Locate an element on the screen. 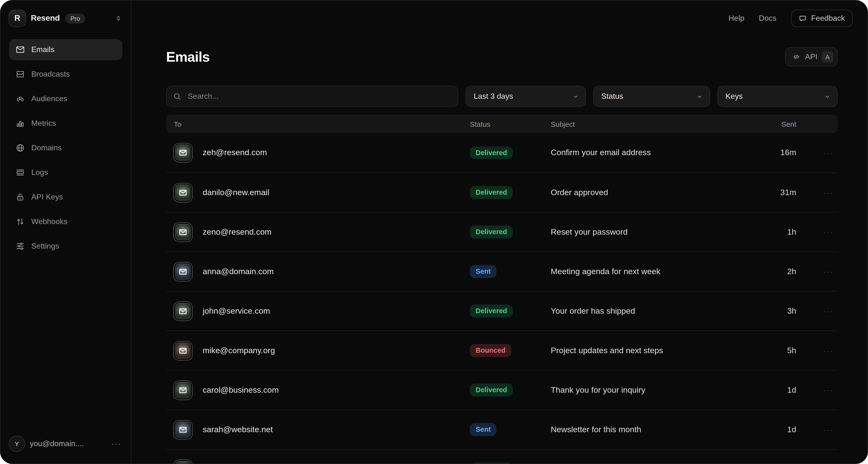 The image size is (868, 464). email-subject: Order approved is located at coordinates (649, 193).